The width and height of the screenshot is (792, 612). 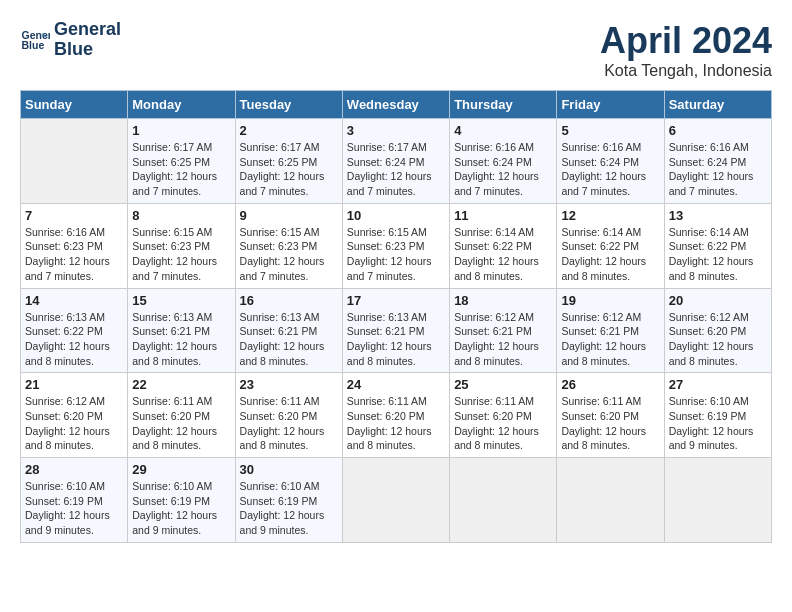 What do you see at coordinates (88, 50) in the screenshot?
I see `logo-text-line2: Blue` at bounding box center [88, 50].